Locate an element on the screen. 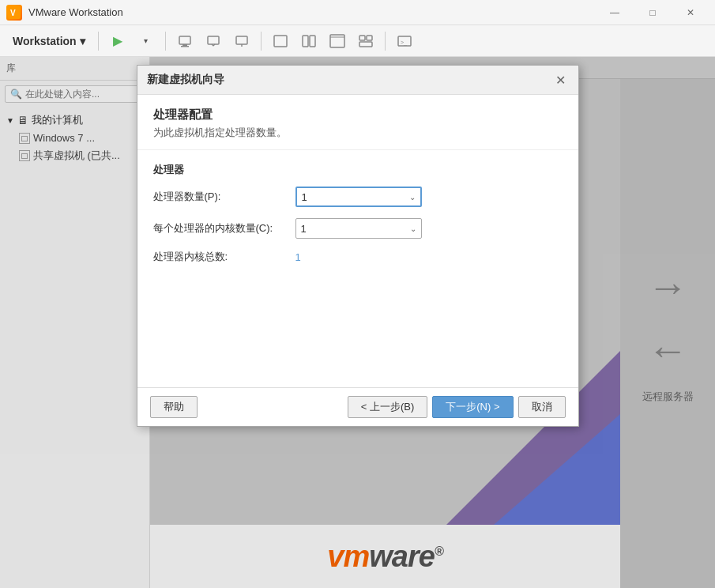 Image resolution: width=715 pixels, height=588 pixels. processor-count-value: 1 is located at coordinates (305, 198).